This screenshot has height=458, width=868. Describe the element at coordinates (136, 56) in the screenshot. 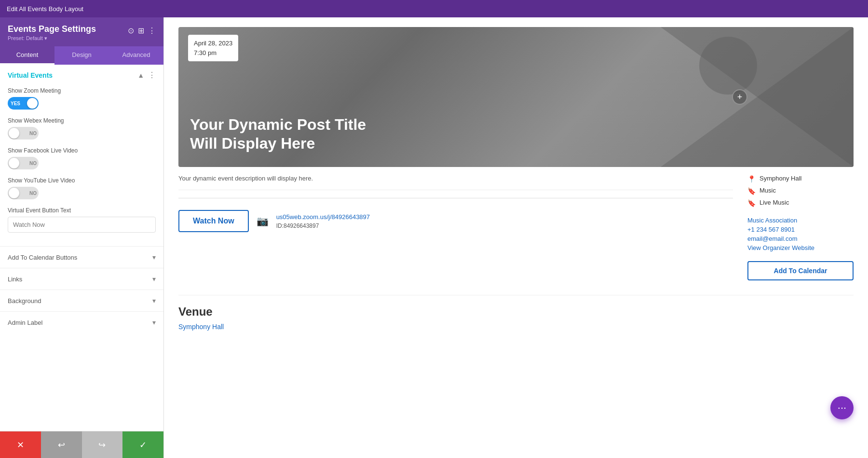

I see `tab-advanced: Advanced` at that location.